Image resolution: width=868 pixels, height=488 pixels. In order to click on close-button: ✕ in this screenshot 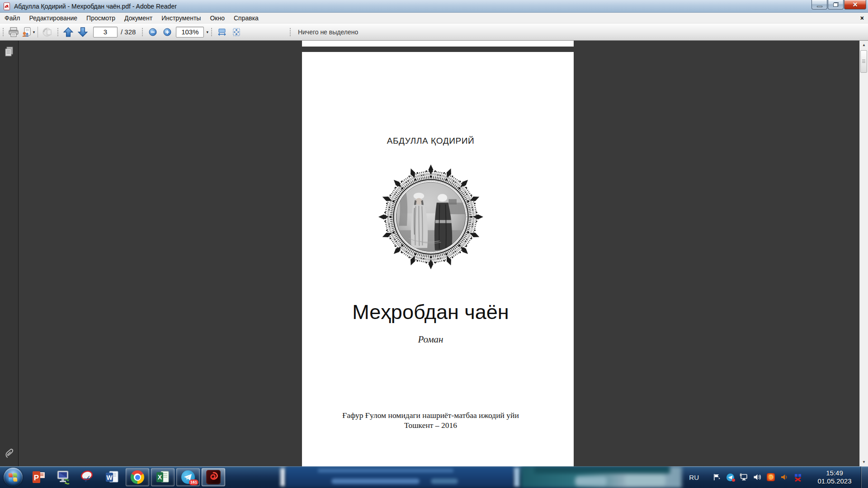, I will do `click(855, 5)`.